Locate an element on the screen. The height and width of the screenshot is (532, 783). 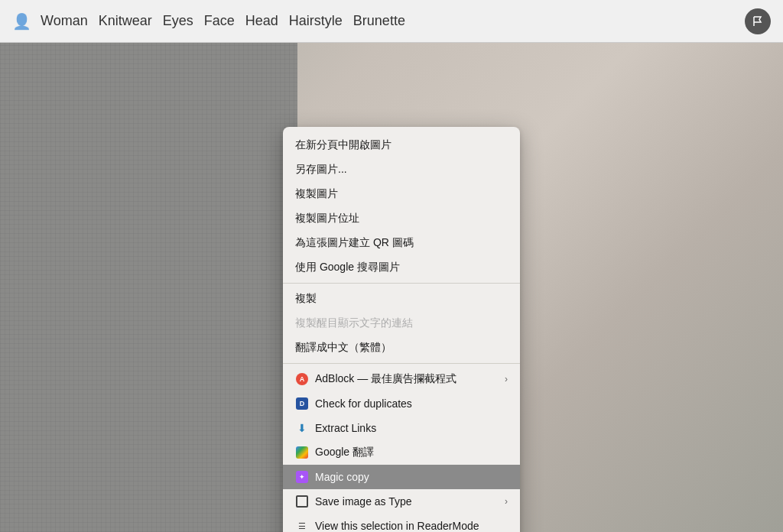
menu-item-adblock: AdBlock — 最佳廣告攔截程式 › is located at coordinates (401, 379).